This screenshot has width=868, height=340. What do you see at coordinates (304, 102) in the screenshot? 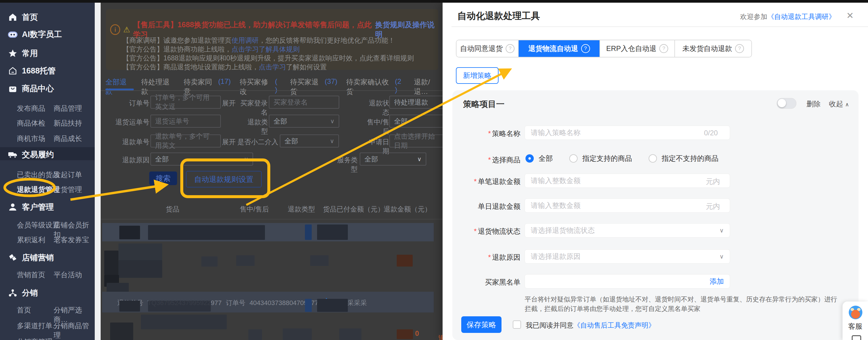
I see `buyer-login-input: 买家登录名` at bounding box center [304, 102].